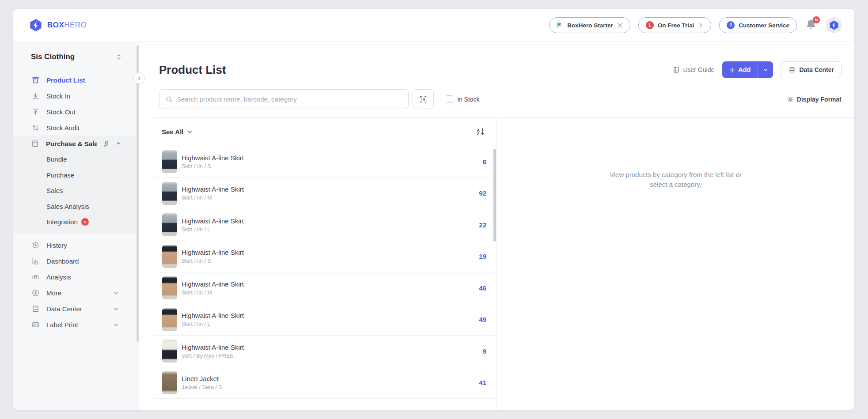 Image resolution: width=868 pixels, height=419 pixels. I want to click on product-row: Highwaist A-line SkirtSkirt / lin / M 92, so click(325, 194).